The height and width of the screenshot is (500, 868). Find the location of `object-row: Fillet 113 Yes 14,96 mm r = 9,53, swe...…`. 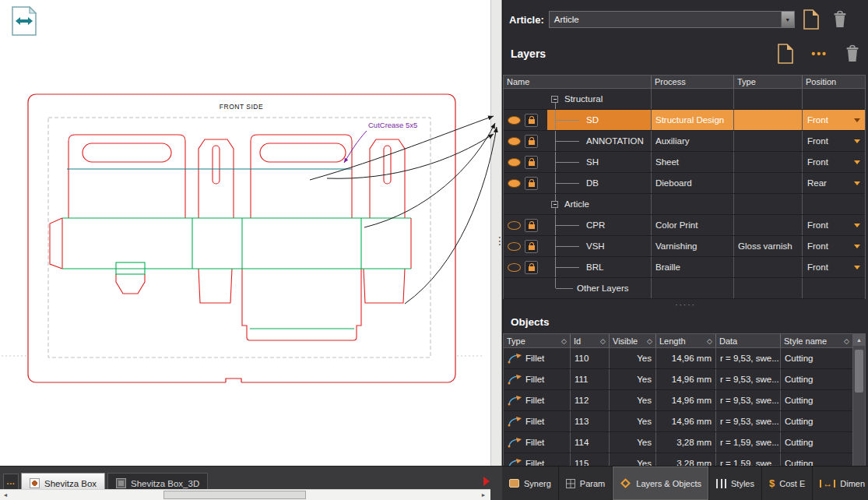

object-row: Fillet 113 Yes 14,96 mm r = 9,53, swe...… is located at coordinates (678, 422).